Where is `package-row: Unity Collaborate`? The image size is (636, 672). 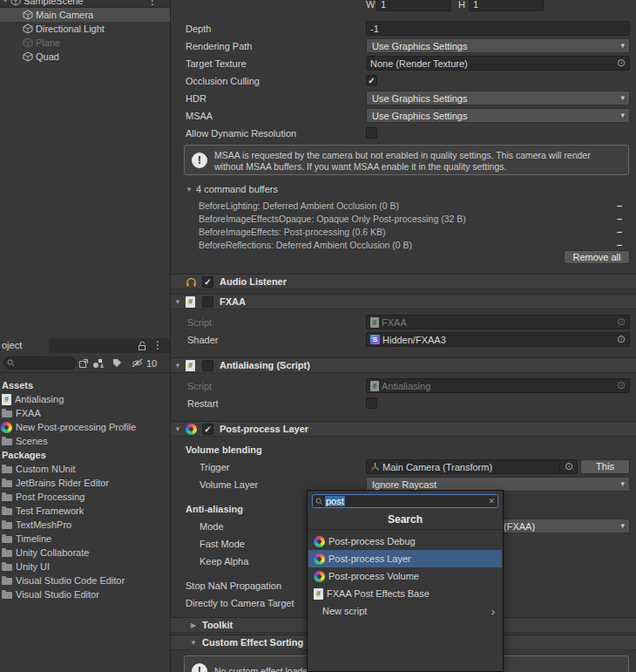 package-row: Unity Collaborate is located at coordinates (85, 553).